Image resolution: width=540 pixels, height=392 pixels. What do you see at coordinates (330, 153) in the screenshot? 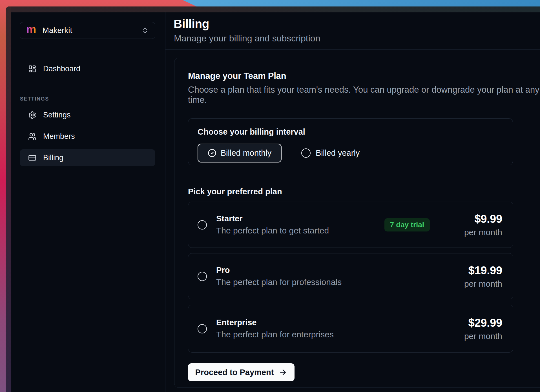
I see `billed-yearly-option: Billed yearly` at bounding box center [330, 153].